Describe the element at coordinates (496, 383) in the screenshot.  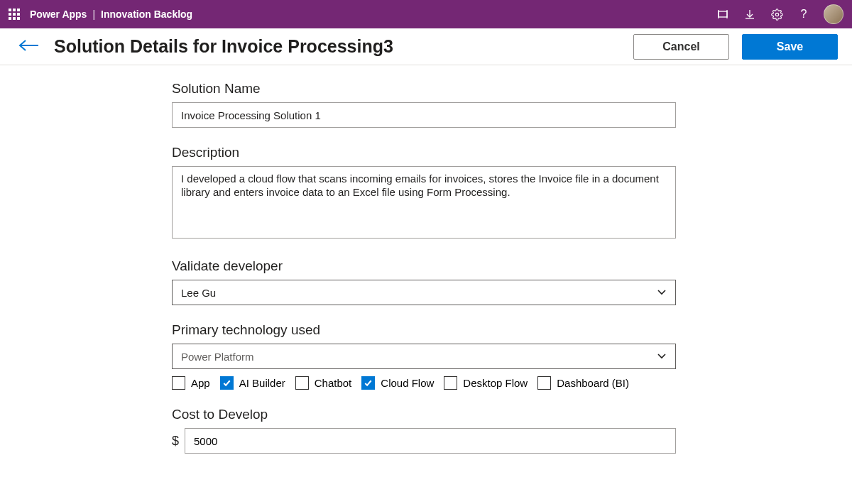
I see `checkbox-label: Desktop Flow` at that location.